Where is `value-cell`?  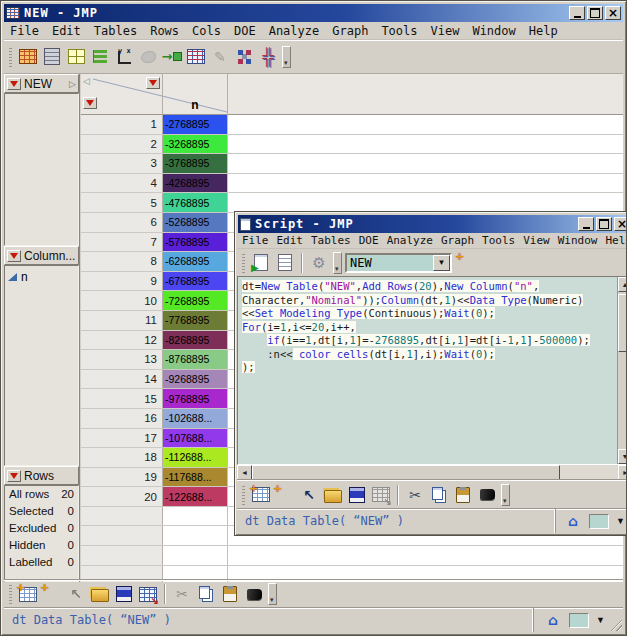 value-cell is located at coordinates (196, 556).